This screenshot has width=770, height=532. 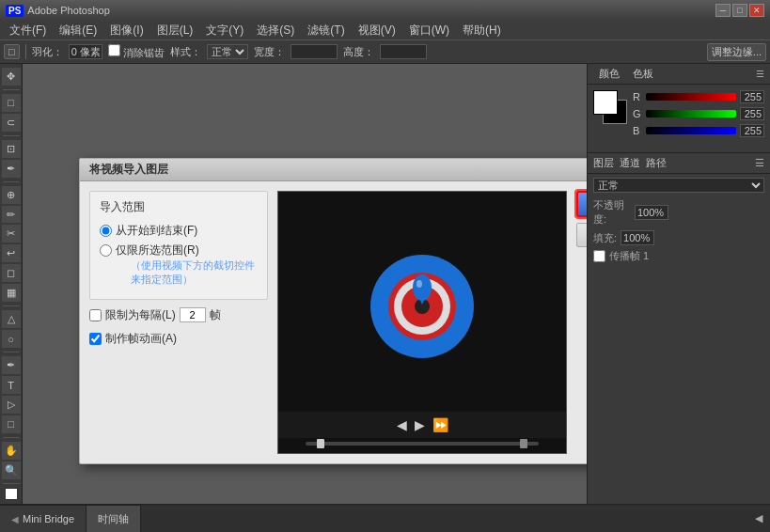 I want to click on height-input, so click(x=403, y=52).